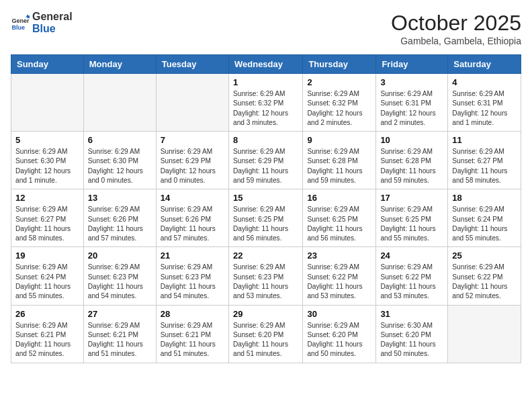 This screenshot has height=411, width=532. What do you see at coordinates (339, 140) in the screenshot?
I see `day-number: 9` at bounding box center [339, 140].